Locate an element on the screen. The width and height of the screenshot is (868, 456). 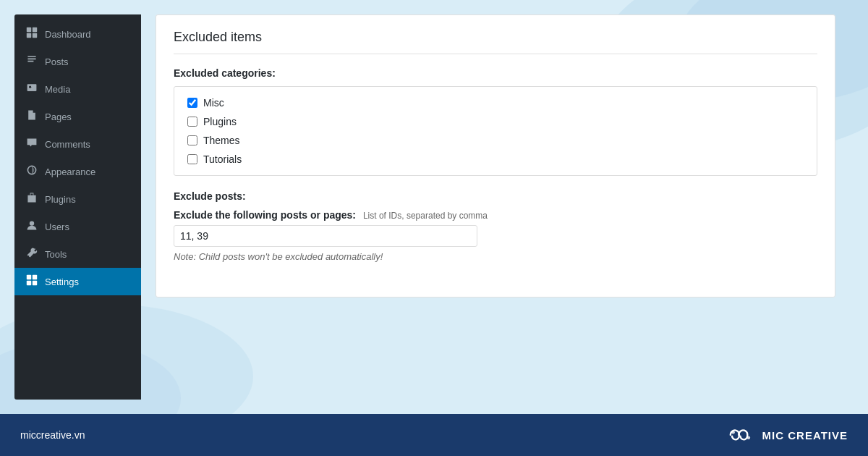
sidebar-item-tools: Tools is located at coordinates (78, 254).